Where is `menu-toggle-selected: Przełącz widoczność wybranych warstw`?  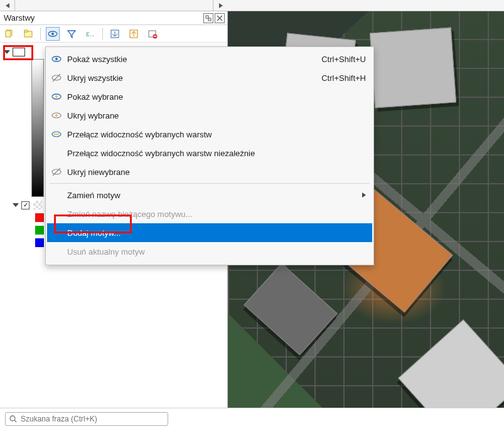
menu-toggle-selected: Przełącz widoczność wybranych warstw is located at coordinates (210, 134).